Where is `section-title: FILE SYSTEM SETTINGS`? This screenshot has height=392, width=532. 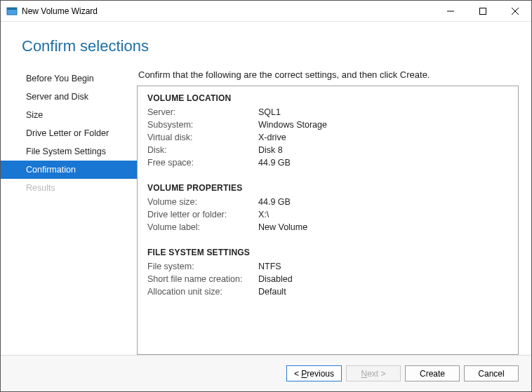 section-title: FILE SYSTEM SETTINGS is located at coordinates (328, 252).